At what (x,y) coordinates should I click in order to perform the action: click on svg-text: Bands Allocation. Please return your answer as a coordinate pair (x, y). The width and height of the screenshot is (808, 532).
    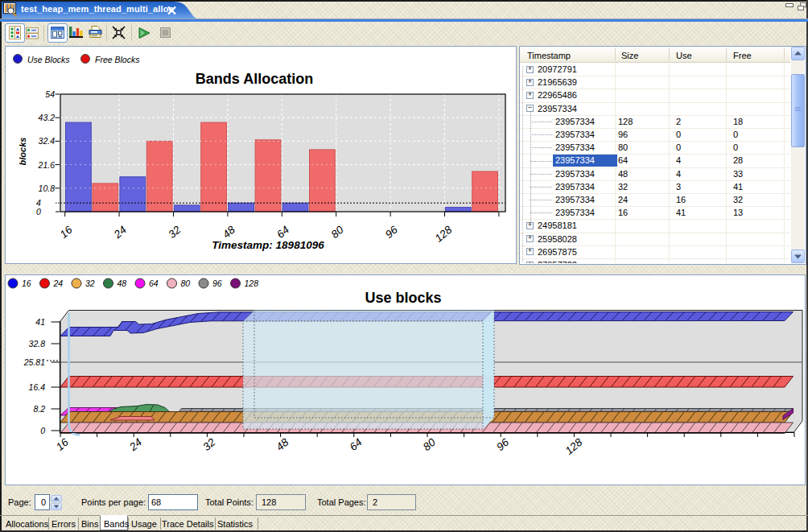
    Looking at the image, I should click on (254, 79).